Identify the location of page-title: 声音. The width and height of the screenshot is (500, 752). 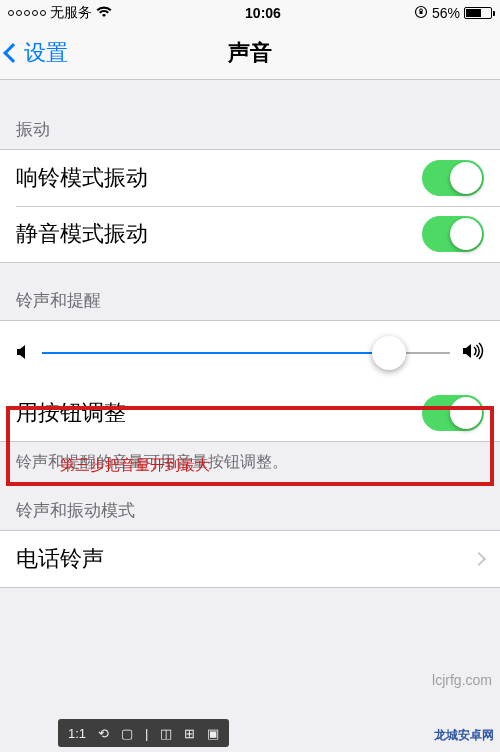
(250, 53).